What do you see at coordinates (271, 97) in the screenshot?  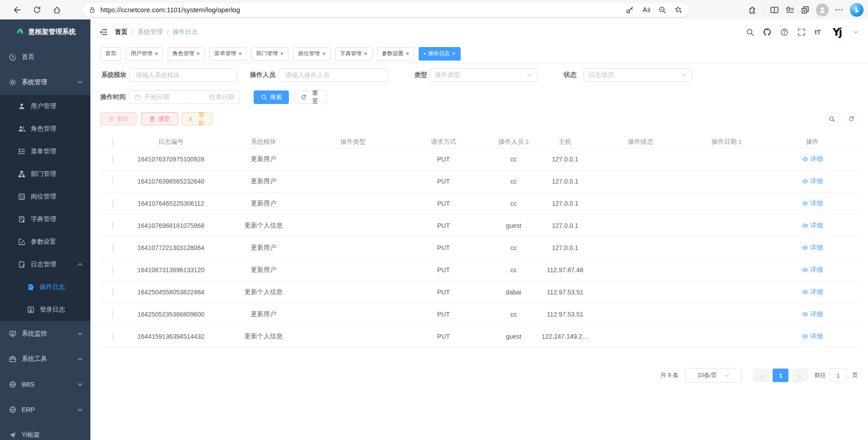 I see `search-button: 搜索` at bounding box center [271, 97].